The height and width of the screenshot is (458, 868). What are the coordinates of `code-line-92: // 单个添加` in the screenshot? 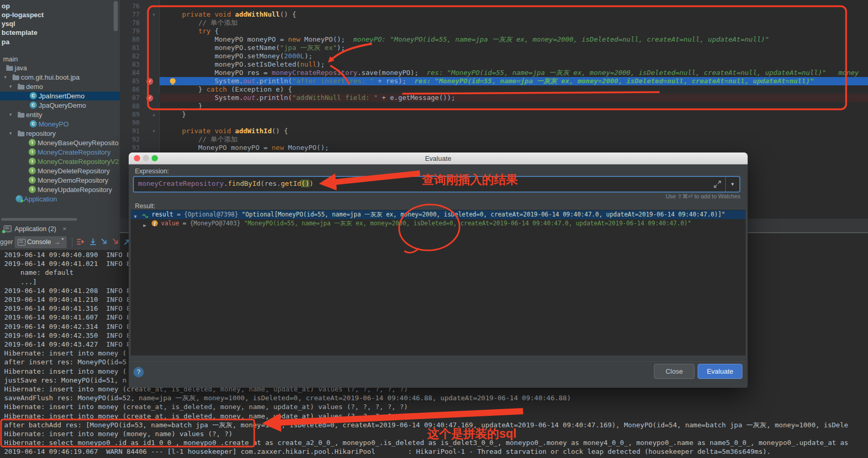 It's located at (202, 139).